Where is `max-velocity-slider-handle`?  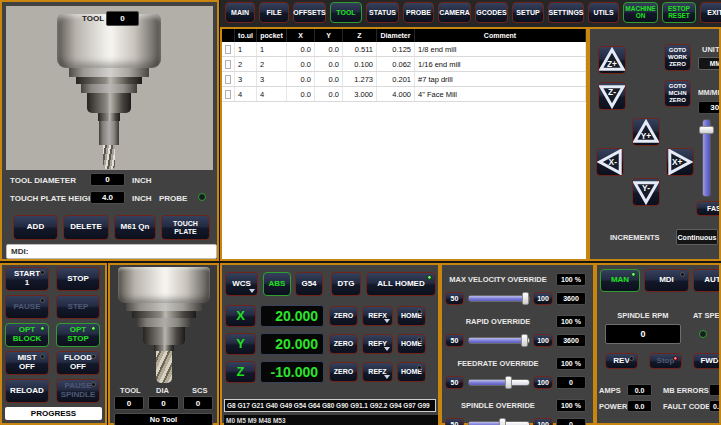 max-velocity-slider-handle is located at coordinates (526, 298).